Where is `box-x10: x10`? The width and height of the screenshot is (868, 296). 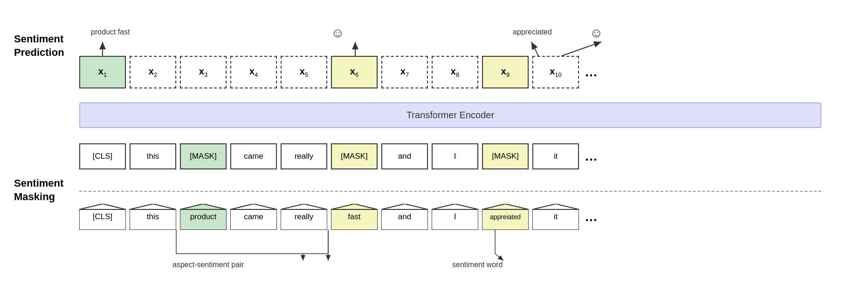 box-x10: x10 is located at coordinates (556, 72).